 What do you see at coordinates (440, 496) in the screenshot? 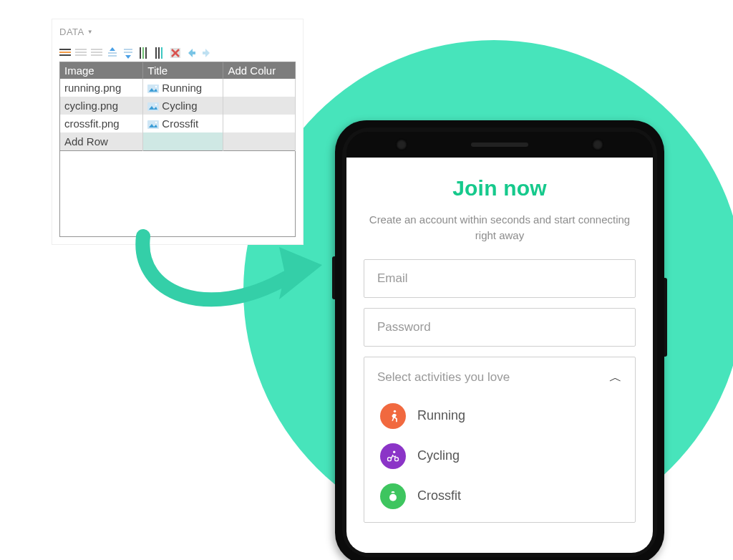
I see `activity-name: Crossfit` at bounding box center [440, 496].